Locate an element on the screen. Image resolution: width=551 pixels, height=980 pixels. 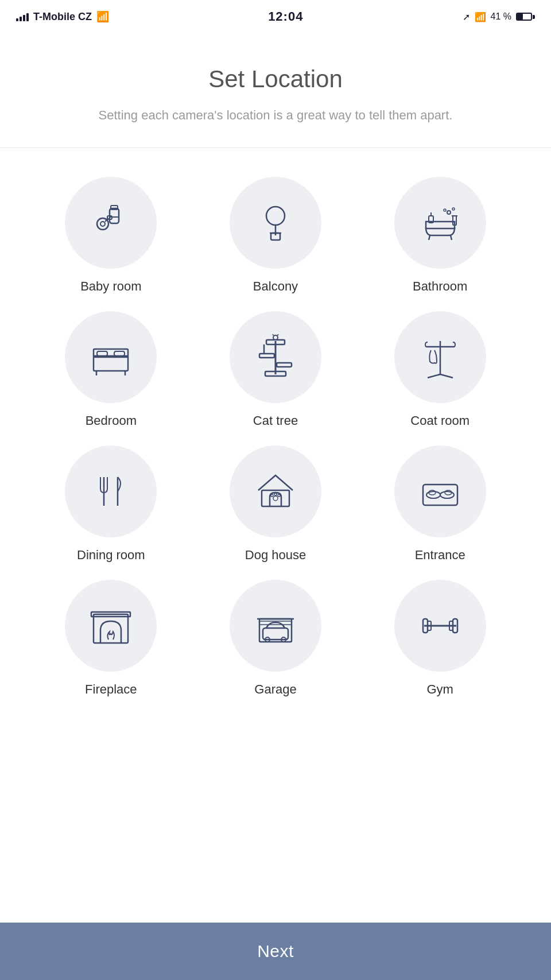
balcony-icon-circle is located at coordinates (276, 223).